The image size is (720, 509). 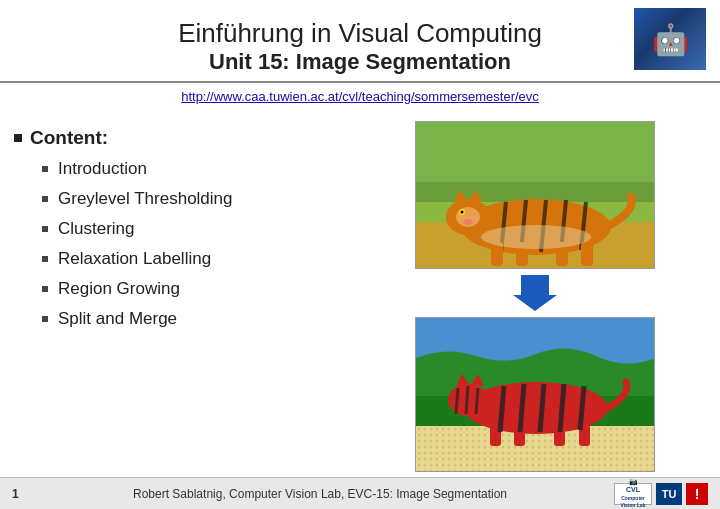 I want to click on page-number: 1, so click(x=19, y=494).